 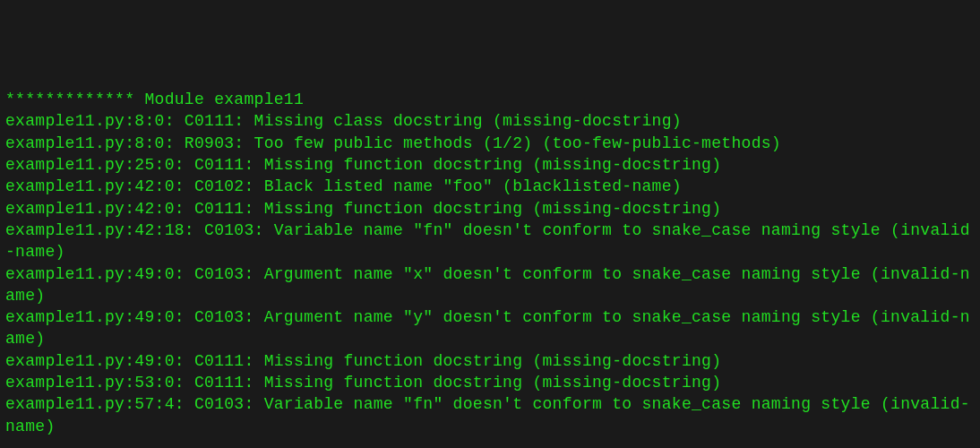 What do you see at coordinates (364, 209) in the screenshot?
I see `lint-message: example11.py:42:0: C0111: Missing functi…` at bounding box center [364, 209].